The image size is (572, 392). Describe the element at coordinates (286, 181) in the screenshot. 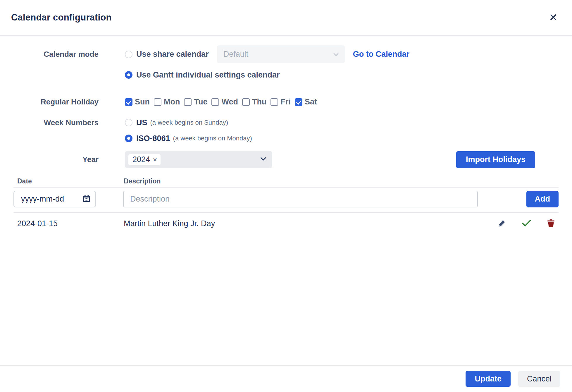

I see `table-header-row: Date Description` at that location.